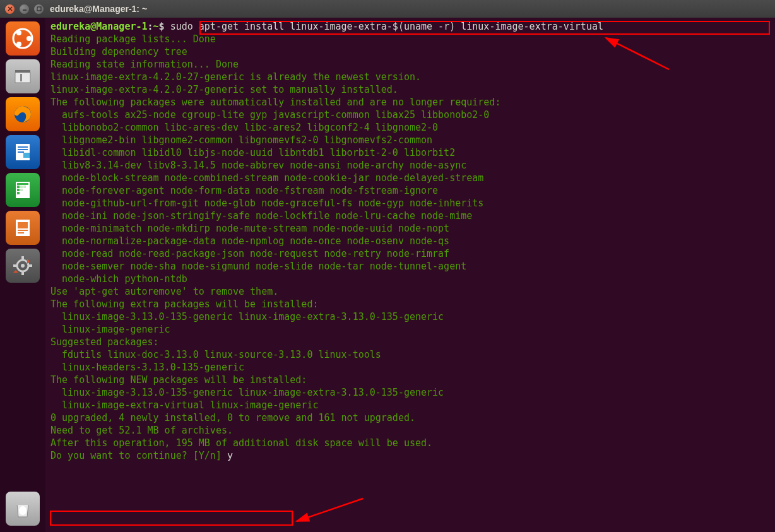 This screenshot has width=775, height=532. What do you see at coordinates (139, 456) in the screenshot?
I see `continue-prompt: Do you want to continue? [Y/n]` at bounding box center [139, 456].